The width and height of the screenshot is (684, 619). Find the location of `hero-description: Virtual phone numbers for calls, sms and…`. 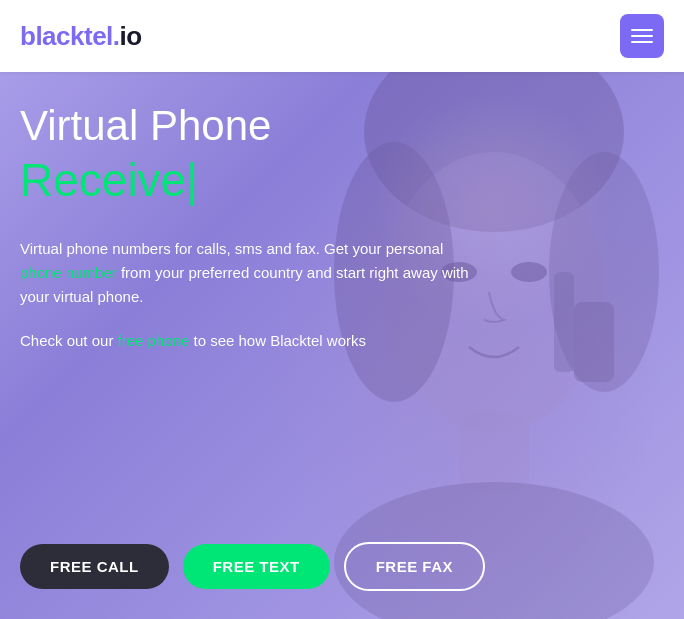

hero-description: Virtual phone numbers for calls, sms and… is located at coordinates (250, 273).